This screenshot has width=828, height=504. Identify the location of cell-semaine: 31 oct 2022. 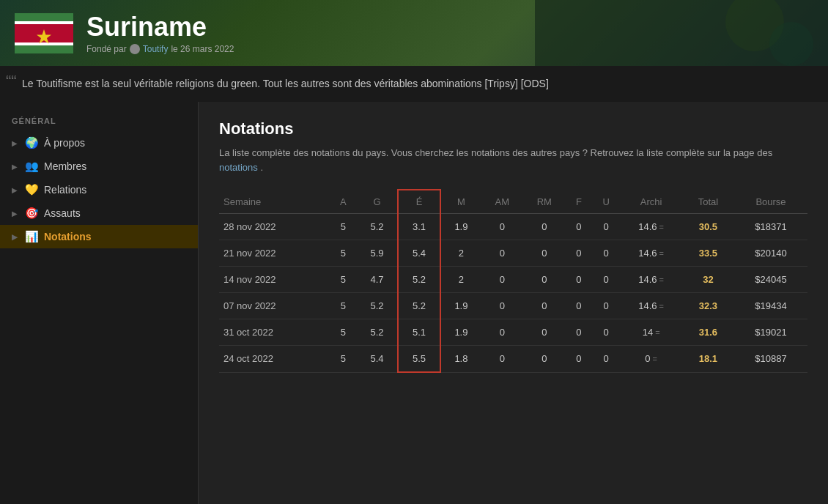
(274, 333).